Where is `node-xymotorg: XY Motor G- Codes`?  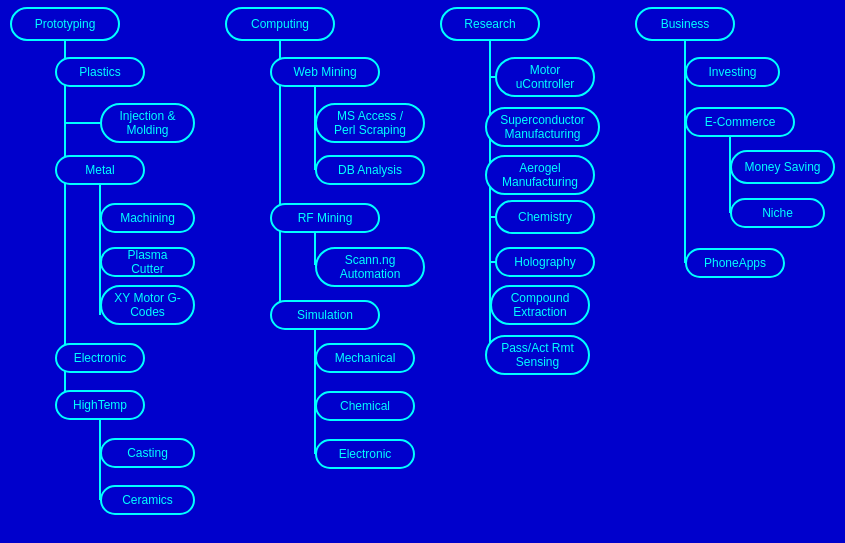
node-xymotorg: XY Motor G- Codes is located at coordinates (148, 305).